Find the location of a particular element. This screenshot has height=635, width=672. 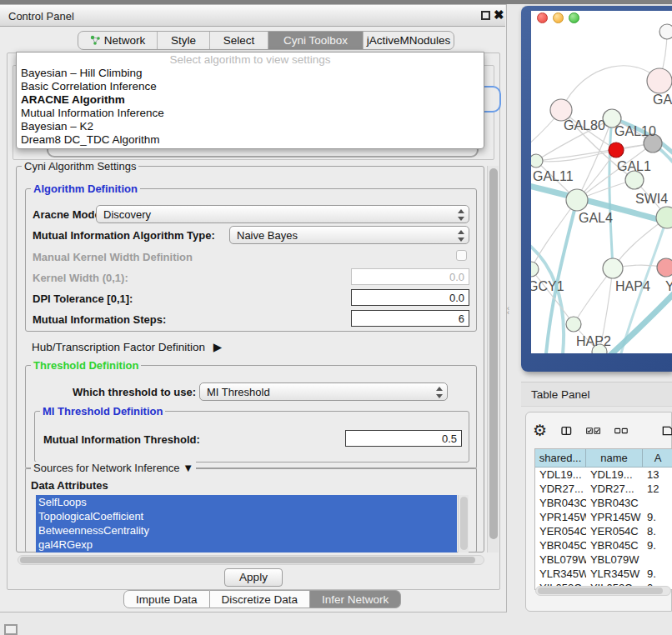

column-header-name: name is located at coordinates (614, 458).